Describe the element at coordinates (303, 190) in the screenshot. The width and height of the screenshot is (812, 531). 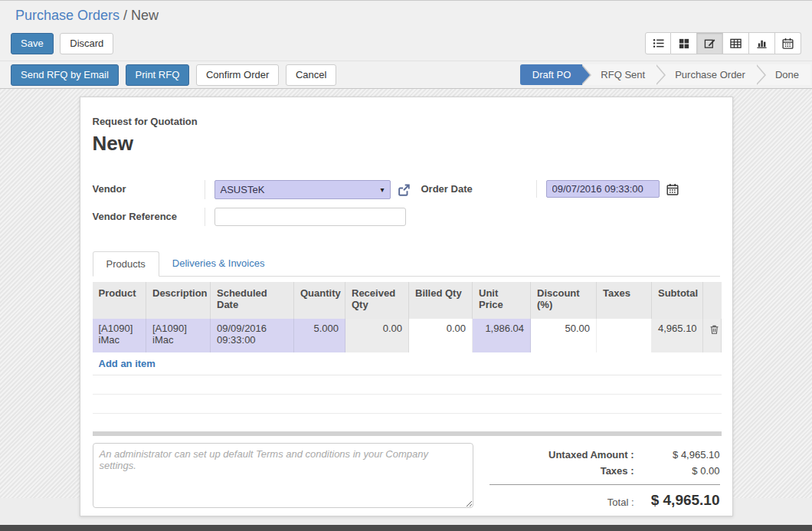
I see `vendor-select: ASUSTeK ▾` at that location.